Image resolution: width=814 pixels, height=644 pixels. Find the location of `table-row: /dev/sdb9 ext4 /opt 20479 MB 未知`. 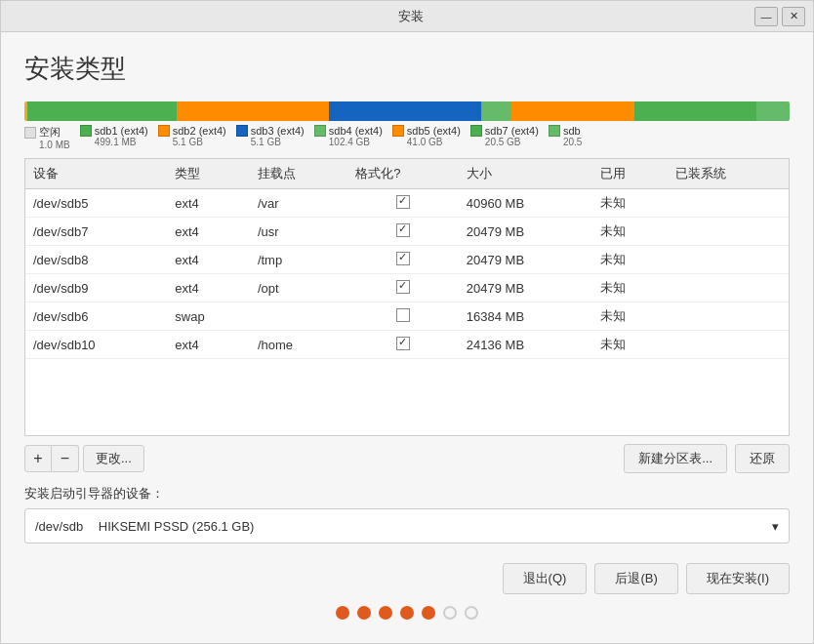

table-row: /dev/sdb9 ext4 /opt 20479 MB 未知 is located at coordinates (407, 289).